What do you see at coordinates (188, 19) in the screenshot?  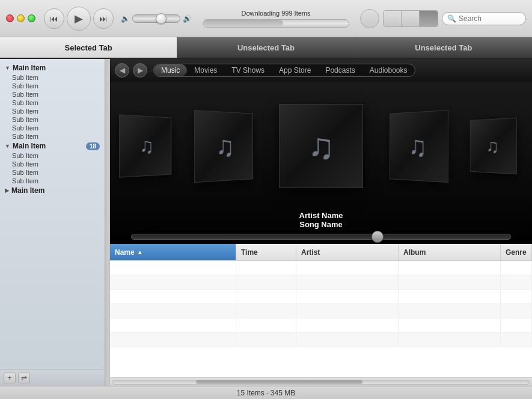 I see `volume-high-icon: 🔊` at bounding box center [188, 19].